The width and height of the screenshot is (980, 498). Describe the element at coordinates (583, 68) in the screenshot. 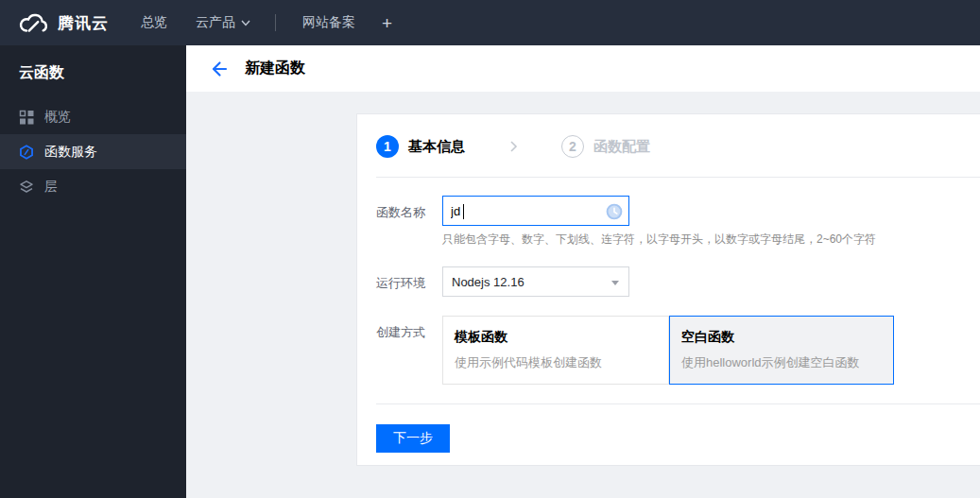

I see `page-header: 新建函数` at that location.